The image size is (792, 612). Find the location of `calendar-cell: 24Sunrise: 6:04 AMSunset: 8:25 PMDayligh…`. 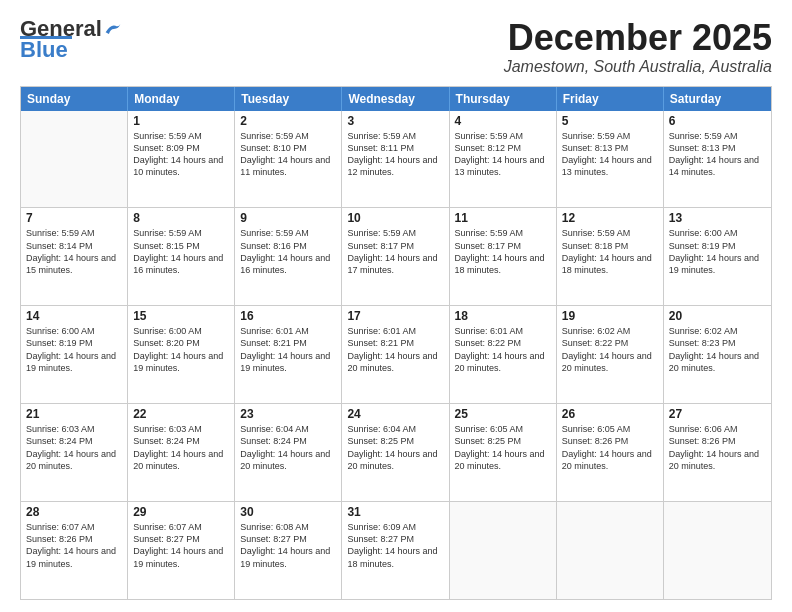

calendar-cell: 24Sunrise: 6:04 AMSunset: 8:25 PMDayligh… is located at coordinates (396, 452).